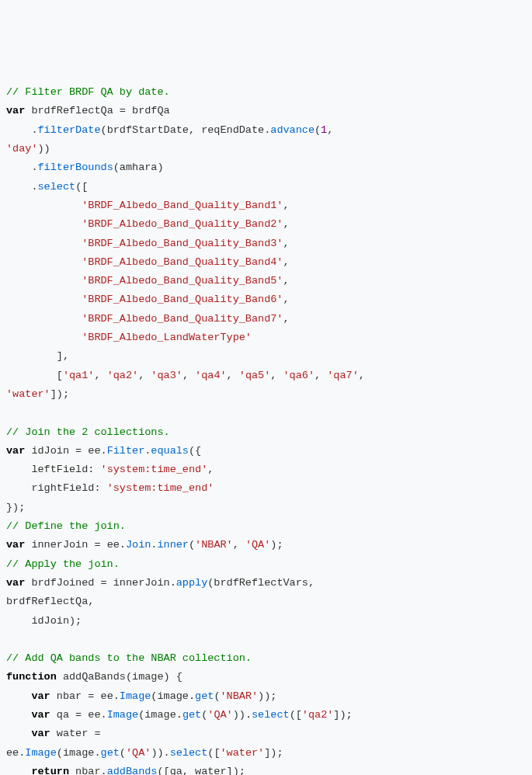 The width and height of the screenshot is (532, 775). What do you see at coordinates (211, 376) in the screenshot?
I see `string: 'qa4'` at bounding box center [211, 376].